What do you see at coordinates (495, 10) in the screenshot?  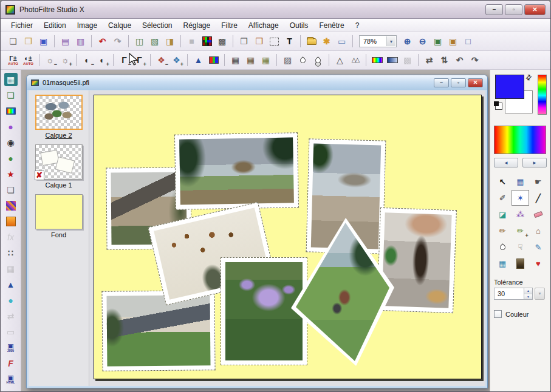 I see `minimize-button: –` at bounding box center [495, 10].